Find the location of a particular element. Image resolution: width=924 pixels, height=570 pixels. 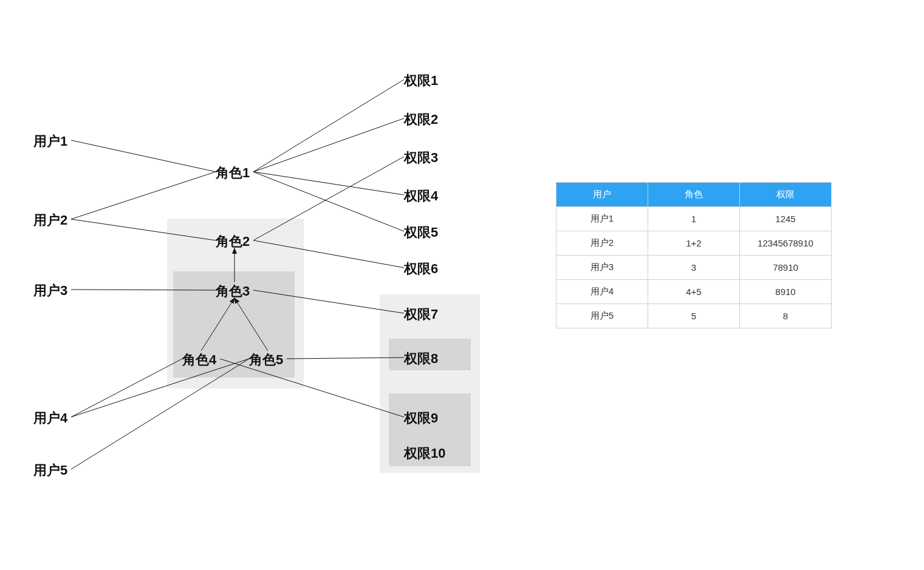

user-node-user4: 用户4 is located at coordinates (50, 418).